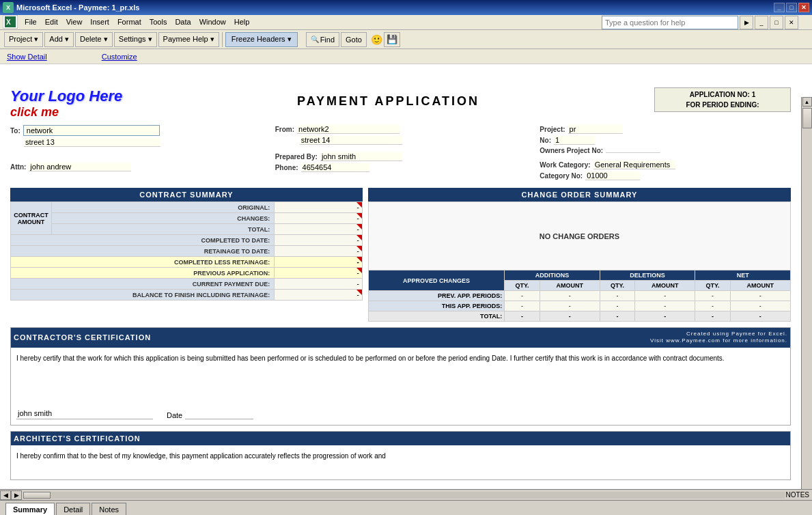 Image resolution: width=812 pixels, height=515 pixels. Describe the element at coordinates (163, 229) in the screenshot. I see `total-label: TOTAL:` at that location.